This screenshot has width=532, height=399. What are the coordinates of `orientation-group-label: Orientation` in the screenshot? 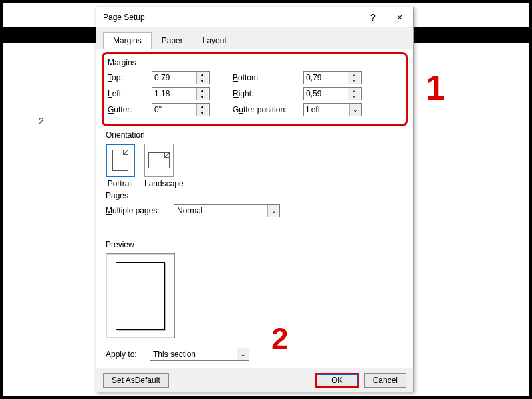 It's located at (255, 135).